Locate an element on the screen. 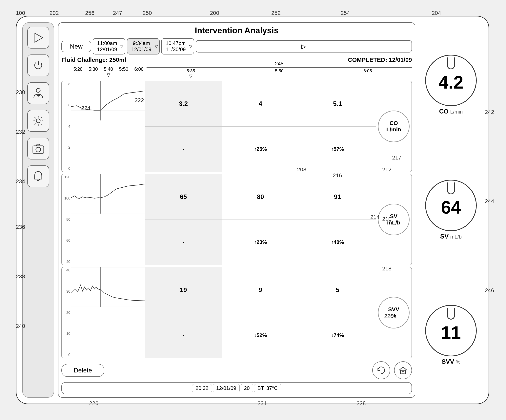 The width and height of the screenshot is (506, 420). play-button is located at coordinates (38, 38).